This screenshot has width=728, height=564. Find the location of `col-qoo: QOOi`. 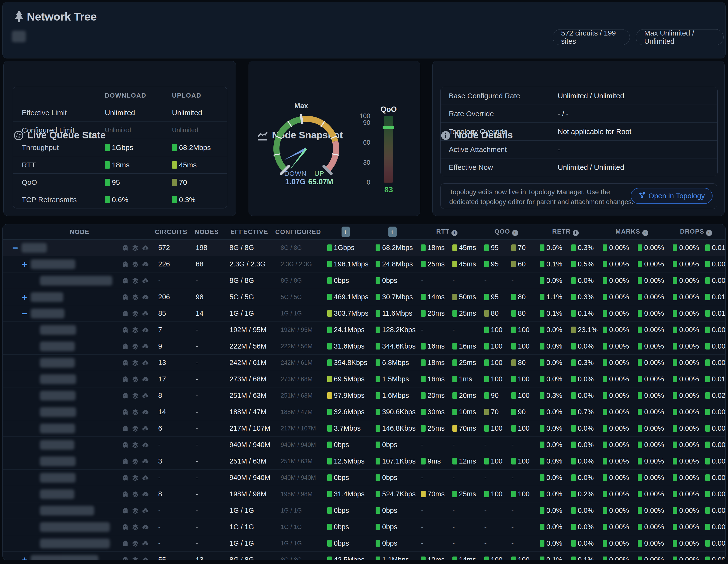

col-qoo: QOOi is located at coordinates (506, 232).